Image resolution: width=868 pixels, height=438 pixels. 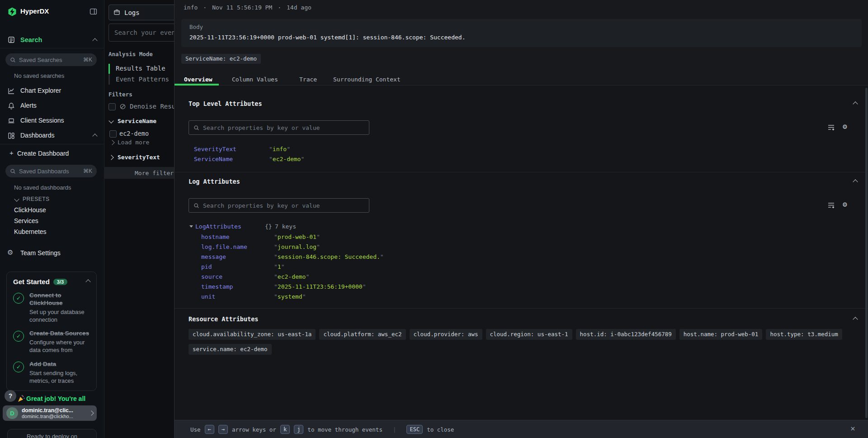 What do you see at coordinates (254, 430) in the screenshot?
I see `hint-arrow-keys: arrow keys or` at bounding box center [254, 430].